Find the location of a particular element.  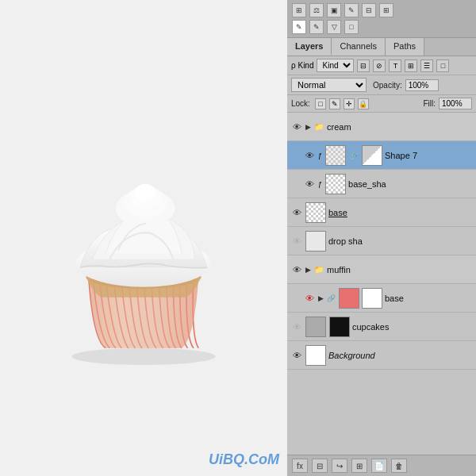

layer-name-base-sha: base_sha is located at coordinates (411, 184).